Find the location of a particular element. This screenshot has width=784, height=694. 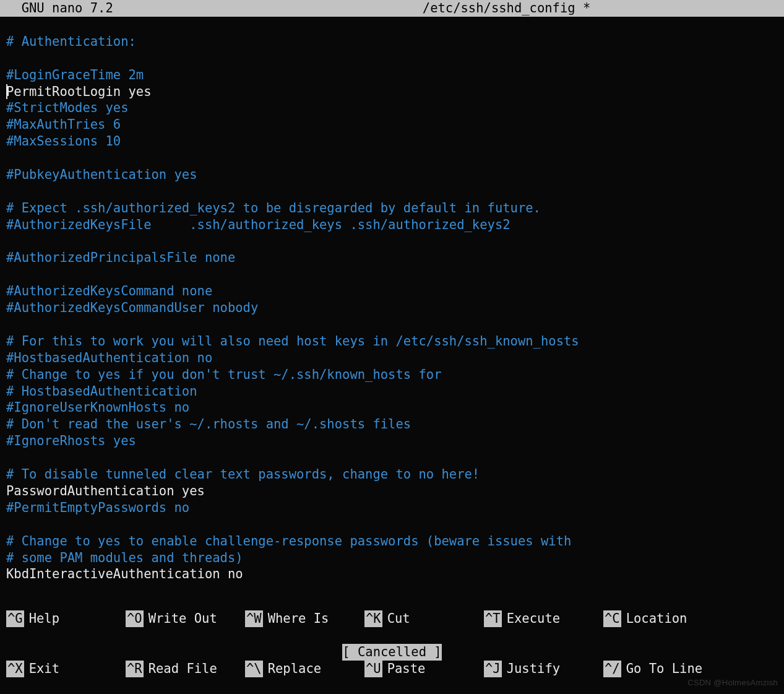

shortcut-help: ^GHelp is located at coordinates (66, 619).